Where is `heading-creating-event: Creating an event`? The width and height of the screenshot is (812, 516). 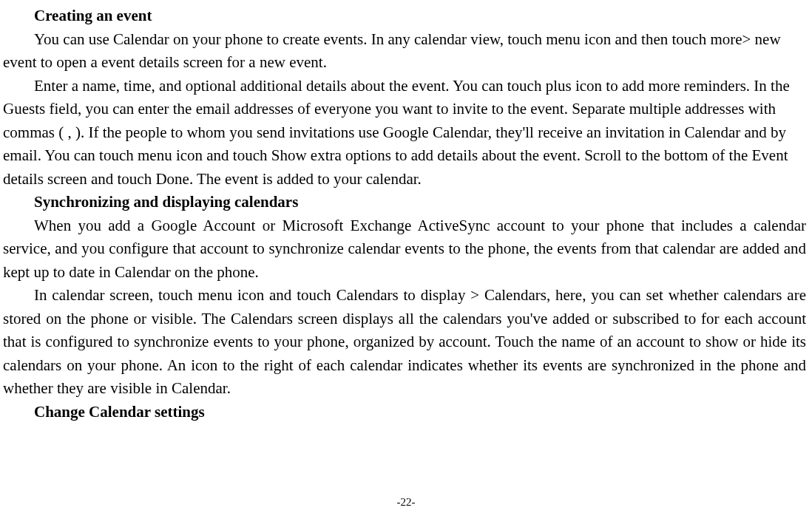
heading-creating-event: Creating an event is located at coordinates (405, 16).